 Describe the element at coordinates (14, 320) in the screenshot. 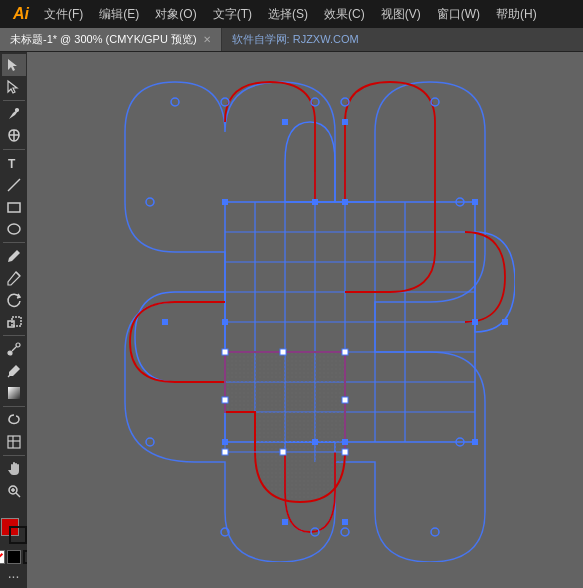

I see `left-toolbar: T` at that location.